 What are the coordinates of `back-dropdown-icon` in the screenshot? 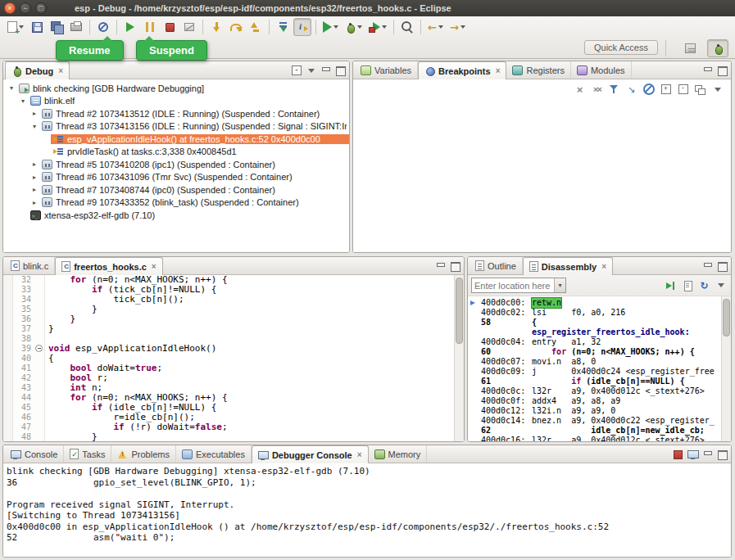 It's located at (441, 27).